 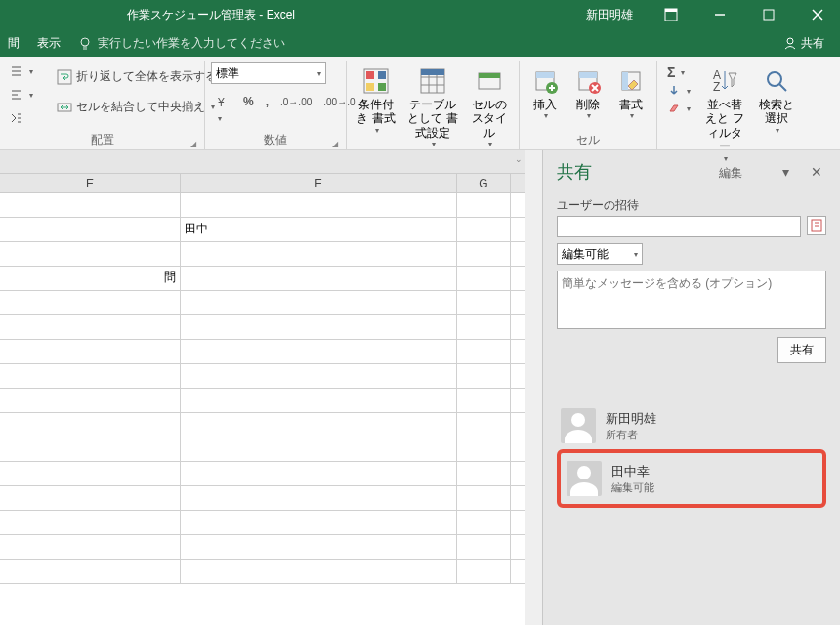 What do you see at coordinates (631, 436) in the screenshot?
I see `person-role: 所有者` at bounding box center [631, 436].